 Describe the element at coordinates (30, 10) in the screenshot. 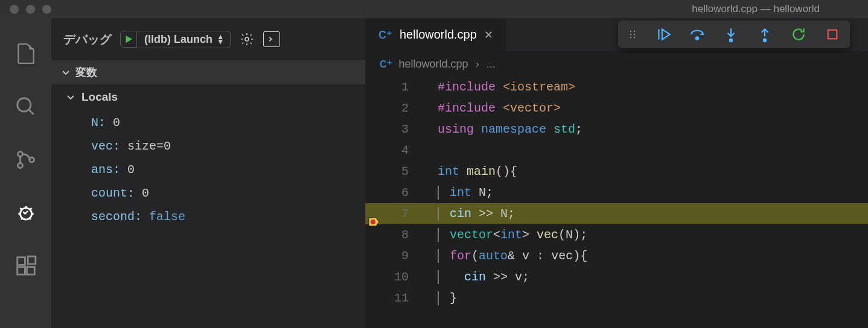

I see `minimize-window-button` at that location.